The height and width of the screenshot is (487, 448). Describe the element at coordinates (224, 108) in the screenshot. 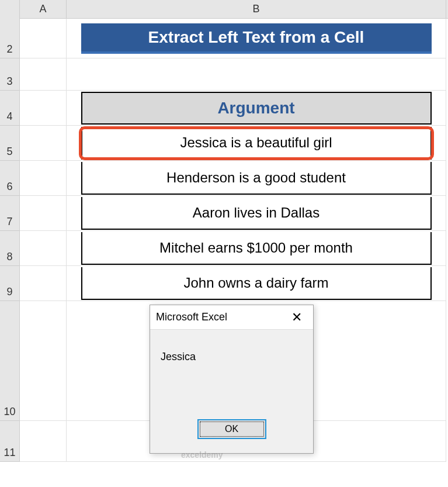

I see `row-4: 4 Argument` at that location.